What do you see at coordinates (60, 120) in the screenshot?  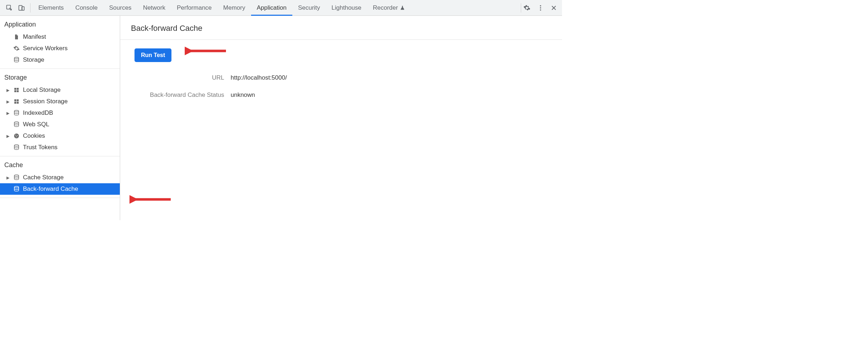 I see `section-storage-tree: ▸ Local Storage ▸ Session Storage ▸ Inde…` at bounding box center [60, 120].